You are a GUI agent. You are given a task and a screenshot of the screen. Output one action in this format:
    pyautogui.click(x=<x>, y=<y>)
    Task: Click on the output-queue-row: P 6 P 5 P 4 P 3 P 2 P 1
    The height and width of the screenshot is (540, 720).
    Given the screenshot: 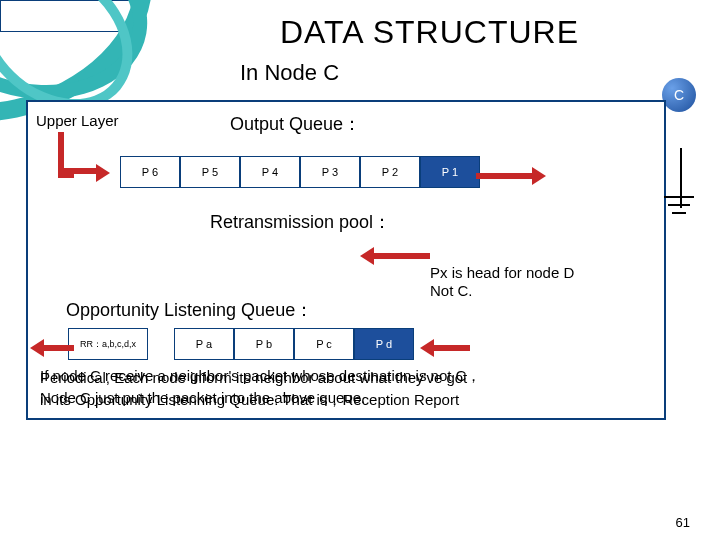 What is the action you would take?
    pyautogui.click(x=300, y=171)
    